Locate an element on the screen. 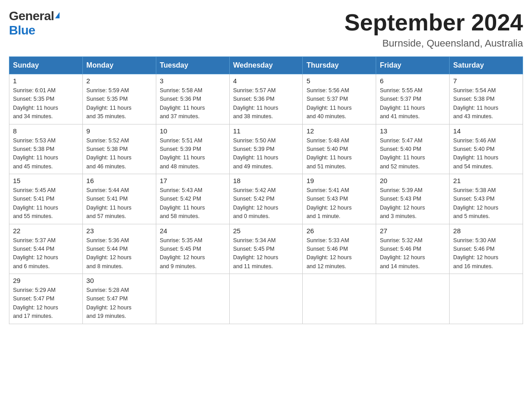 Image resolution: width=532 pixels, height=411 pixels. calendar-cell: 30 Sunrise: 5:28 AMSunset: 5:47 PMDaylig… is located at coordinates (119, 299).